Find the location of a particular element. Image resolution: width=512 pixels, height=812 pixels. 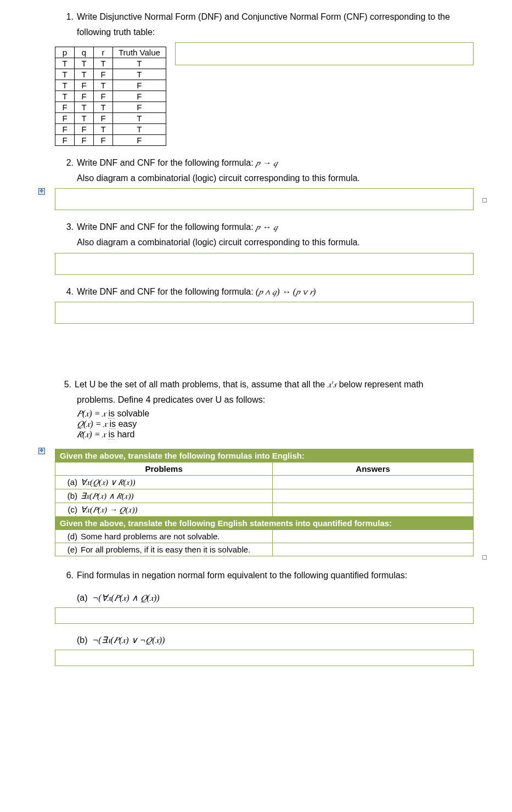

q4-formula: (𝑝 ∧ 𝑞) ↔ (𝑝 ∨ 𝑟) is located at coordinates (285, 292).